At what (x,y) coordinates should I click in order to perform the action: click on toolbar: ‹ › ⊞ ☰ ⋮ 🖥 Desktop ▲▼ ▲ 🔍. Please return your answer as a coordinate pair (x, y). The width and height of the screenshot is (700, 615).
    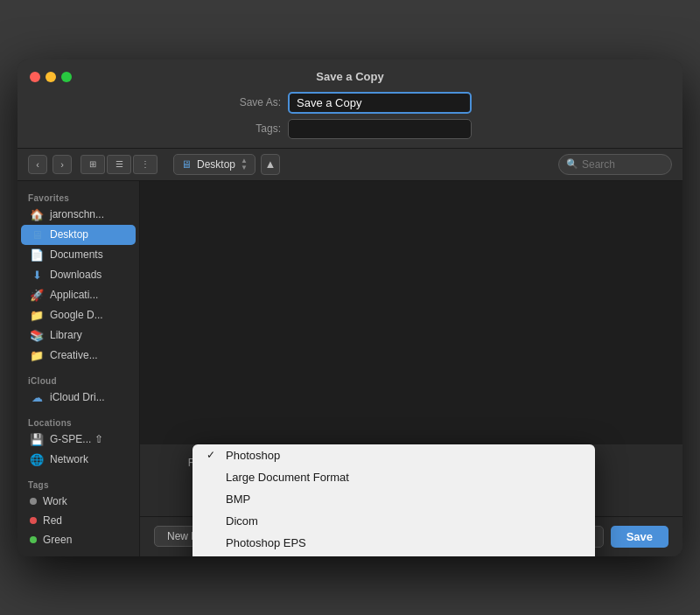
    Looking at the image, I should click on (350, 164).